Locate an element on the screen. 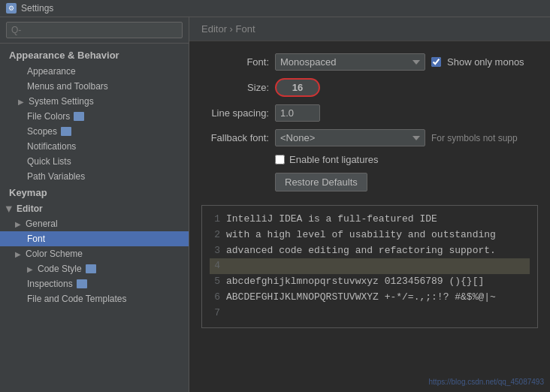 The image size is (550, 392). settings-icon: ⚙ is located at coordinates (11, 8).